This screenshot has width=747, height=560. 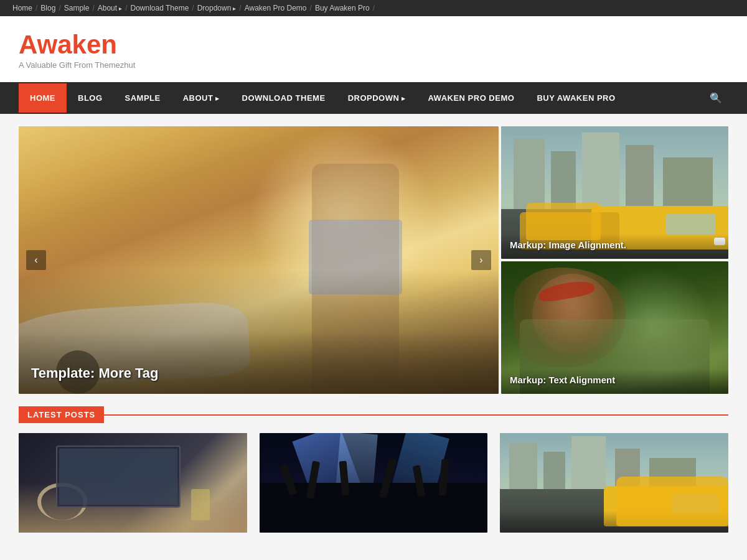 What do you see at coordinates (374, 414) in the screenshot?
I see `section-header: LATEST POSTS` at bounding box center [374, 414].